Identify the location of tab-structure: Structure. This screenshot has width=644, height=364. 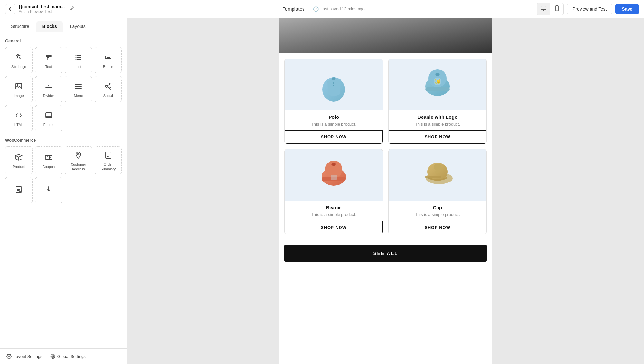
(20, 26).